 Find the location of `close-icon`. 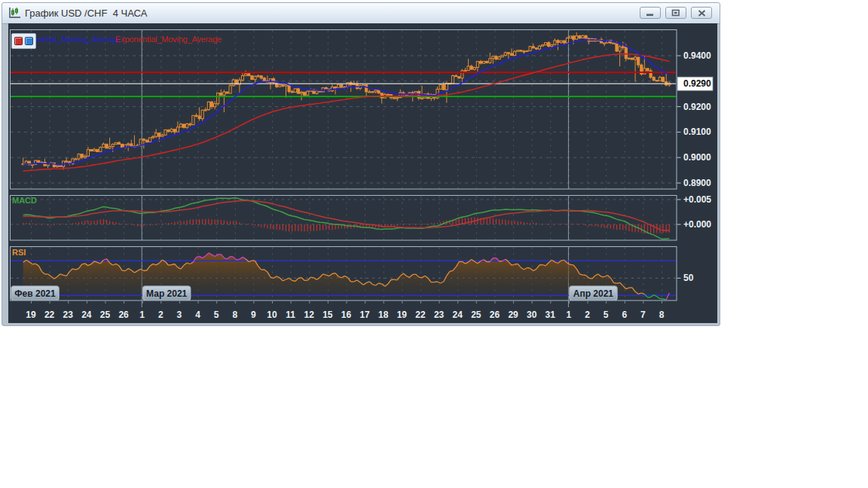

close-icon is located at coordinates (702, 14).